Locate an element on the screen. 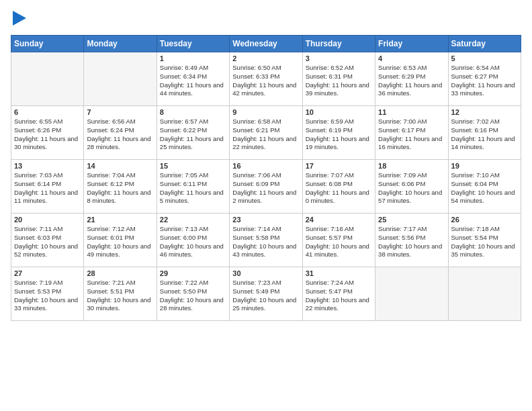 The image size is (532, 411). day-number: 13 is located at coordinates (47, 166).